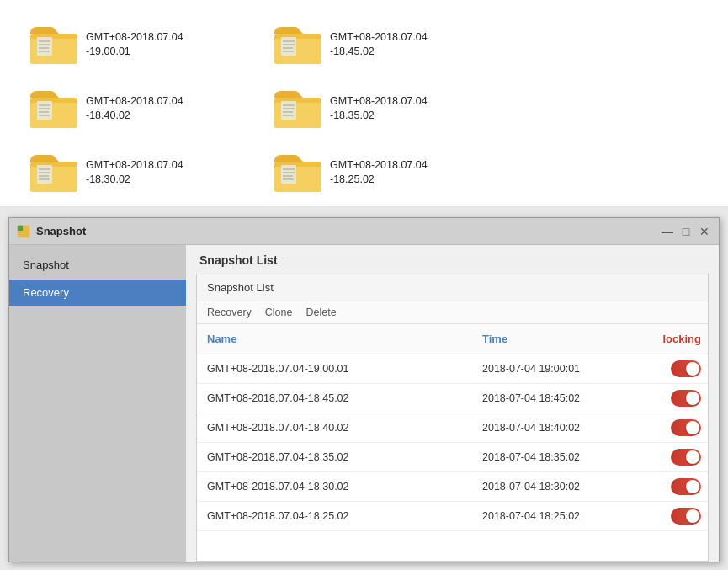 This screenshot has height=570, width=728. Describe the element at coordinates (135, 109) in the screenshot. I see `folder-label: GMT+08-2018.07.04 -18.40.02` at that location.